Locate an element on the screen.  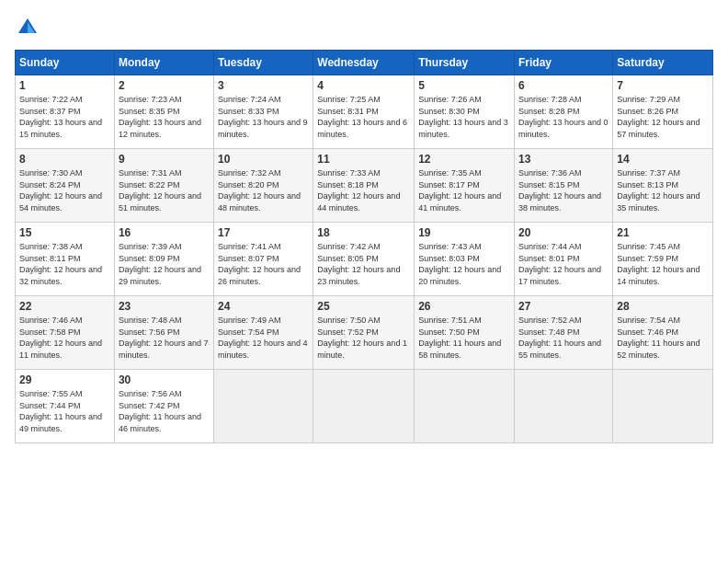
calendar-cell: 11Sunrise: 7:33 AM Sunset: 8:18 PM Dayli… is located at coordinates (364, 186).